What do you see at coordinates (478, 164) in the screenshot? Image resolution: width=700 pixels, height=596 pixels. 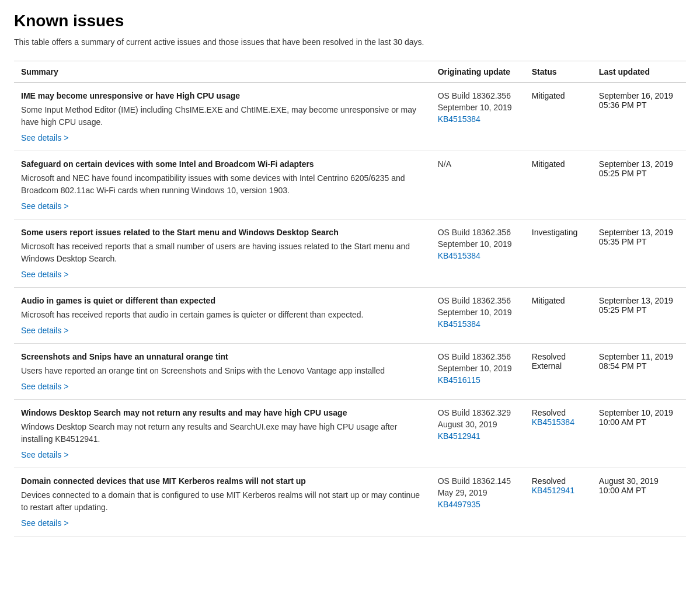 I see `orig-build: N/A` at bounding box center [478, 164].